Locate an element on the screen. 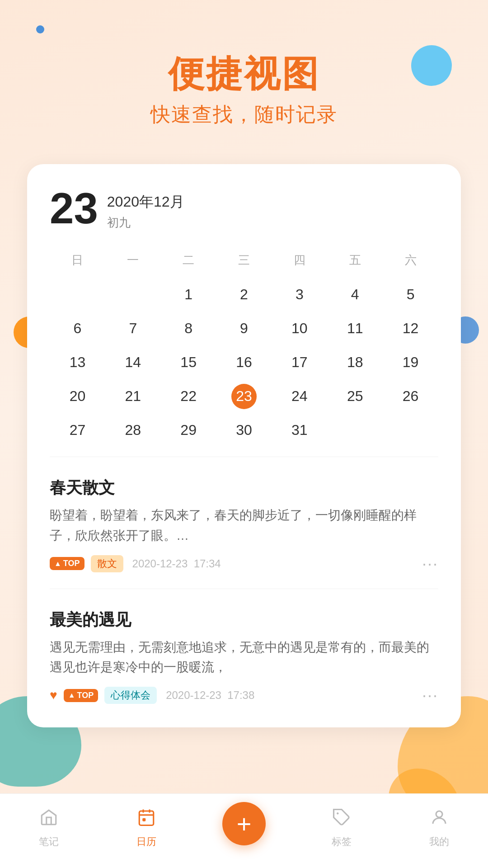 This screenshot has width=488, height=868. note-more-button-2: ··· is located at coordinates (430, 695).